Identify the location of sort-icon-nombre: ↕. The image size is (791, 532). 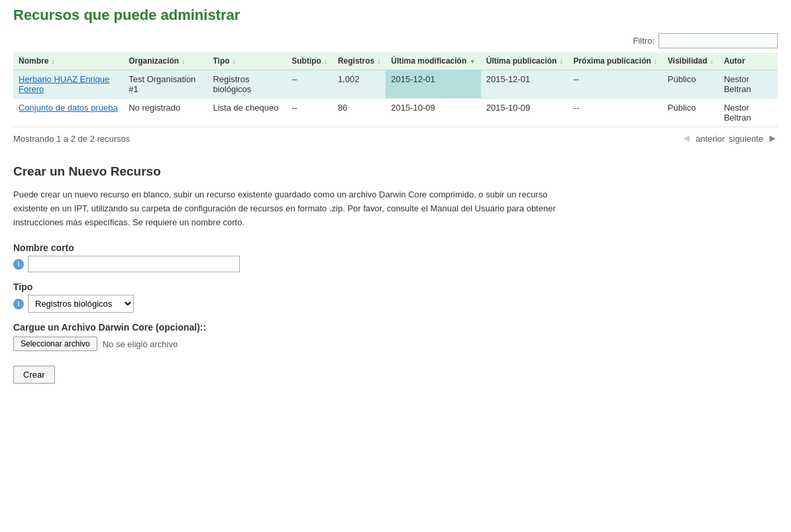
(52, 62).